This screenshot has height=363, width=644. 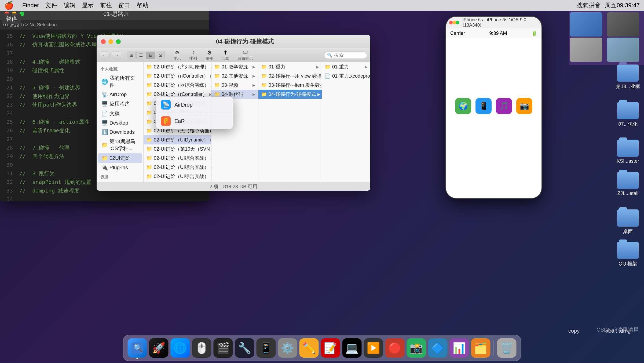 I want to click on finder-view-buttons: ⊞ ☰ ⊟ ⊠, so click(x=146, y=55).